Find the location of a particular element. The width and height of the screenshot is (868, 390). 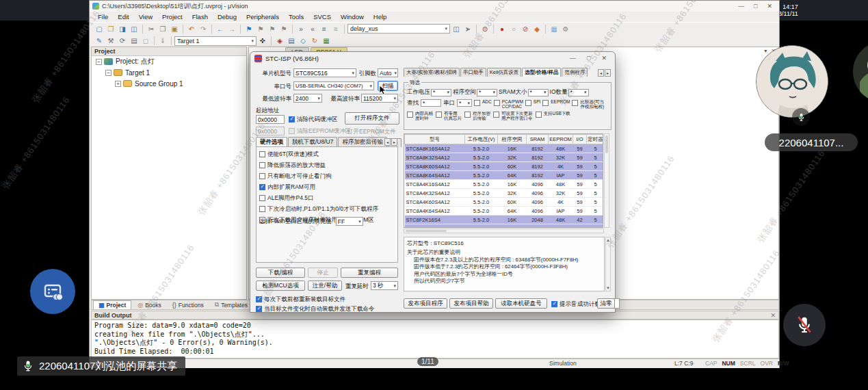

new-file-icon: ▢ is located at coordinates (99, 29).